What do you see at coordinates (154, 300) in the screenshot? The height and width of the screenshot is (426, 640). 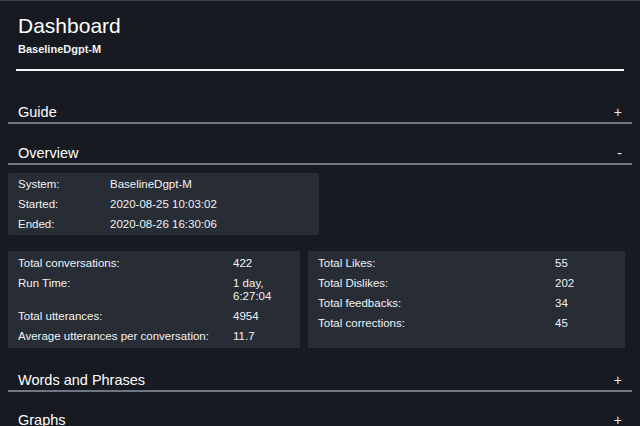 I see `conversation-stats-panel: Total conversations: 422 Run Time: 1 day…` at bounding box center [154, 300].